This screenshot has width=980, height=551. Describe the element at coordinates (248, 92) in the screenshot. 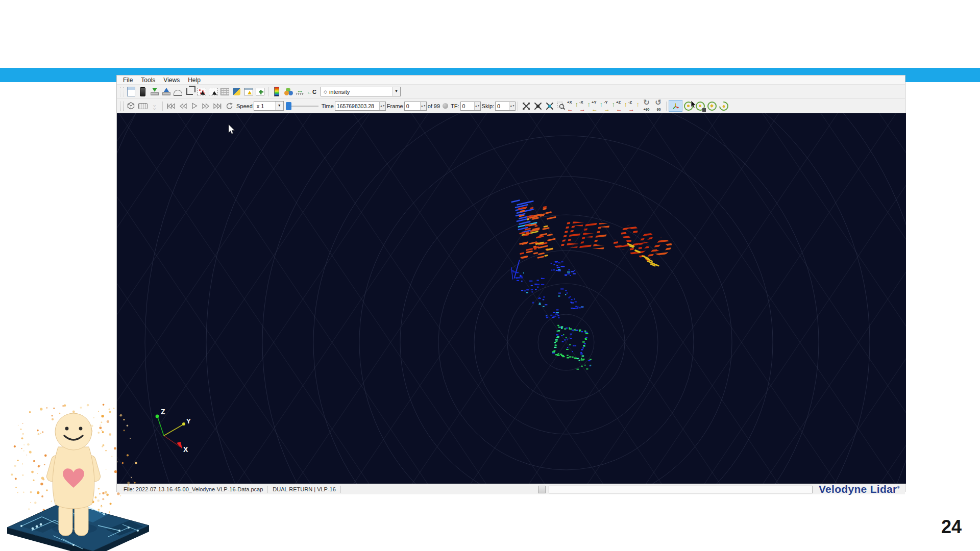

I see `error-console-icon` at that location.